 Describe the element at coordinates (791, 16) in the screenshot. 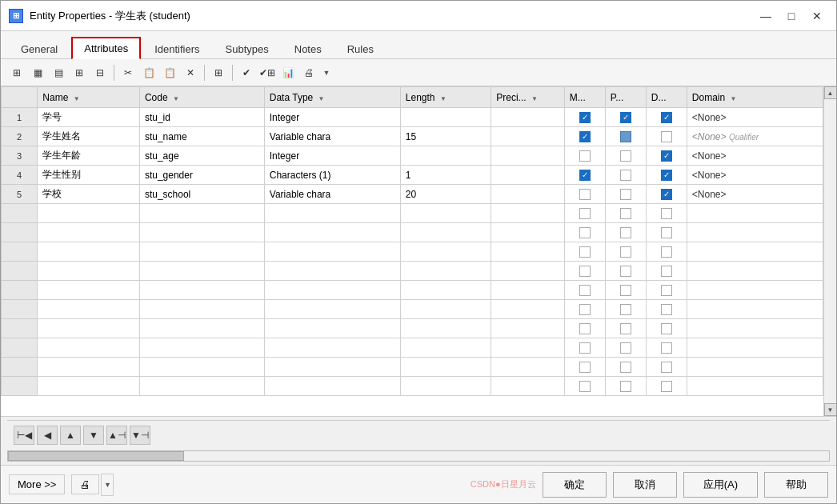

I see `maximize-button: □` at that location.